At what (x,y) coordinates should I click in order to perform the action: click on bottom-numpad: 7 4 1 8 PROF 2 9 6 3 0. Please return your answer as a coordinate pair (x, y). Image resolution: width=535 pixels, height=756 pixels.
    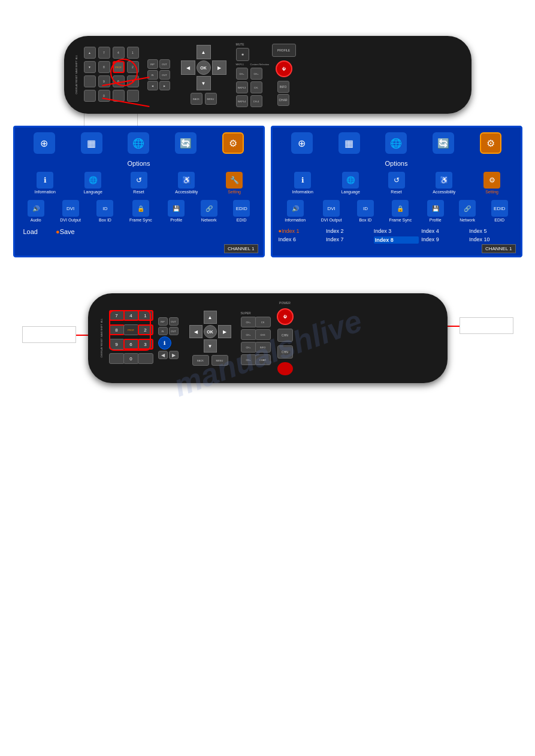
    Looking at the image, I should click on (130, 338).